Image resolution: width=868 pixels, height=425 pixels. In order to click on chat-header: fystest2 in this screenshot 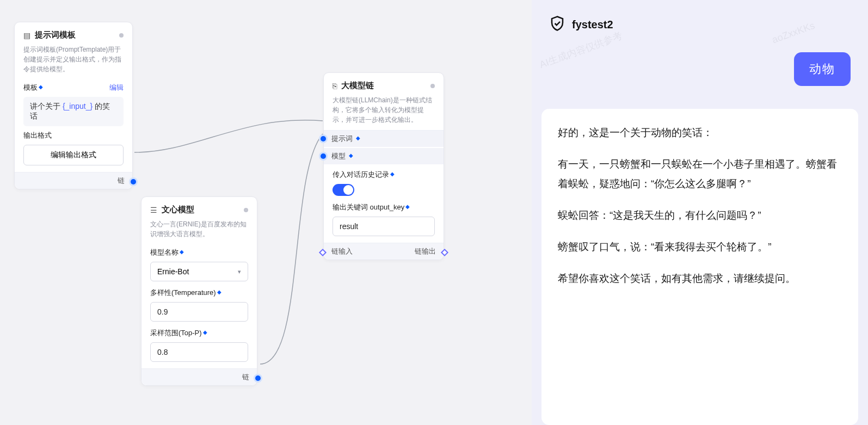, I will do `click(700, 22)`.